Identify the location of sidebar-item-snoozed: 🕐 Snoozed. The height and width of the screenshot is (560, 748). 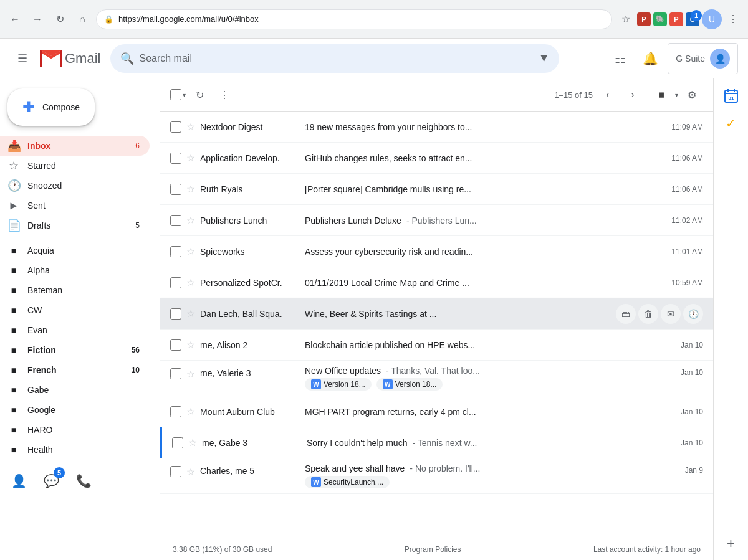
(75, 186).